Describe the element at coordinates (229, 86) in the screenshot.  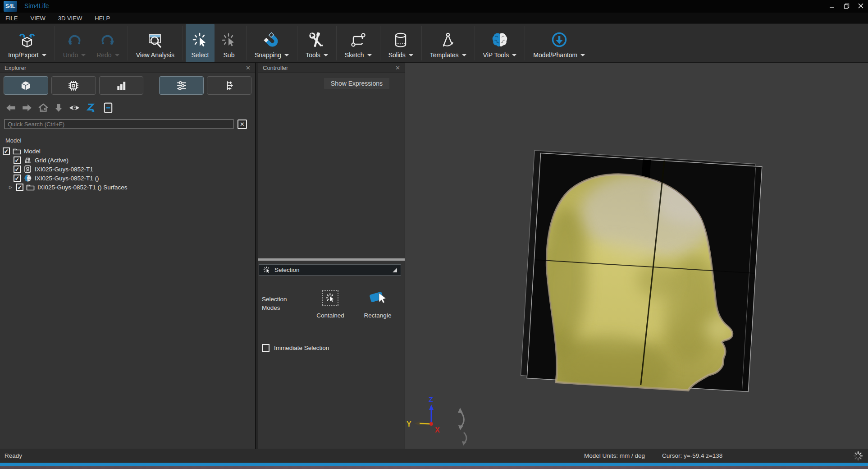
I see `tree-icon` at that location.